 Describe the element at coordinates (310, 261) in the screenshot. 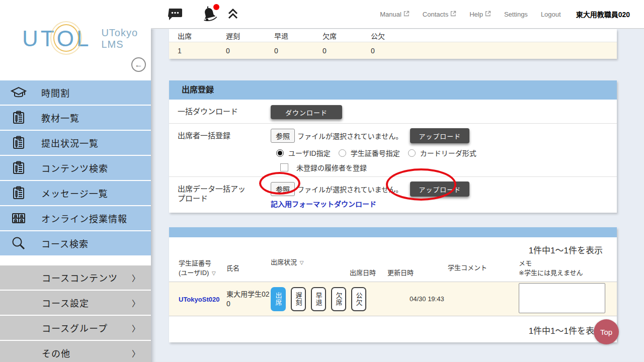

I see `column-header-status: 出席状況 ▽` at that location.